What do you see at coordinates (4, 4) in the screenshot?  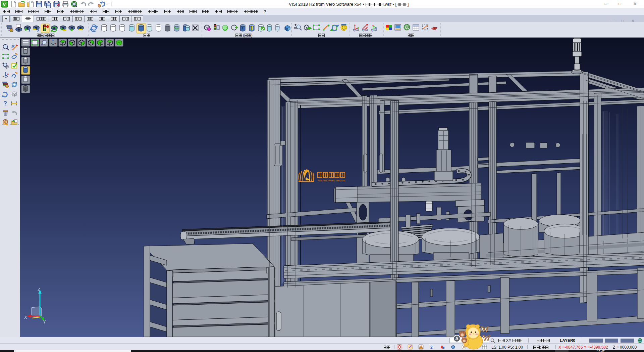 I see `svg-text: V` at bounding box center [4, 4].